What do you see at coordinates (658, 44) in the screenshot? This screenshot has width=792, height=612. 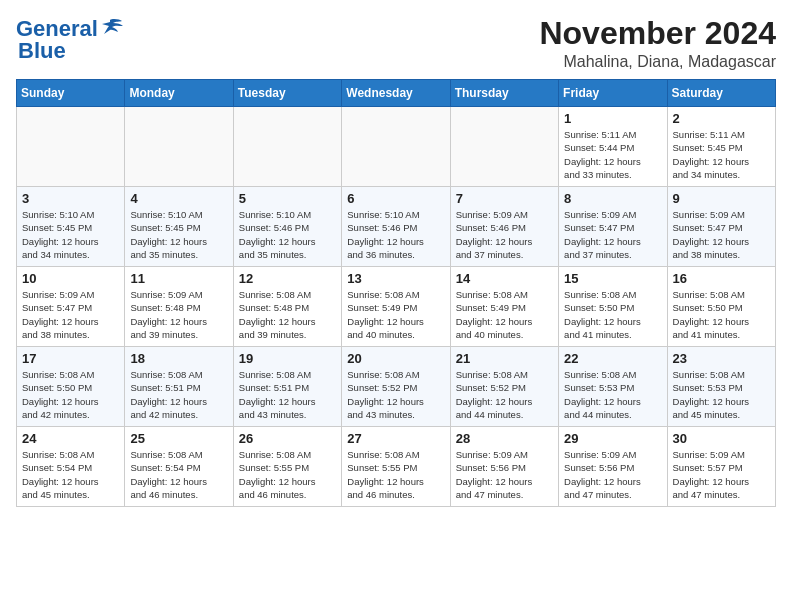 I see `title-area: November 2024 Mahalina, Diana, Madagasca…` at bounding box center [658, 44].